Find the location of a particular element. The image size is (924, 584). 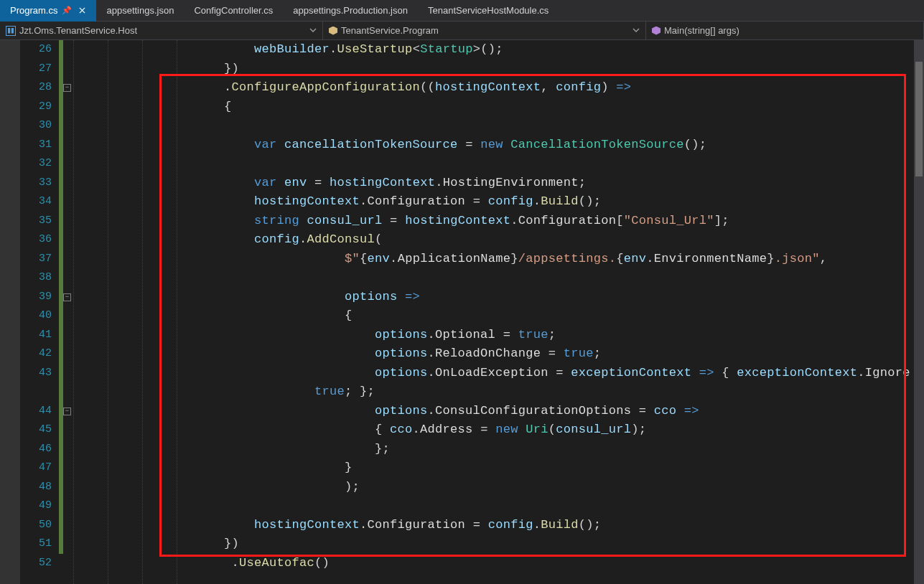

breadcrumb-label: TenantService.Program is located at coordinates (390, 30).